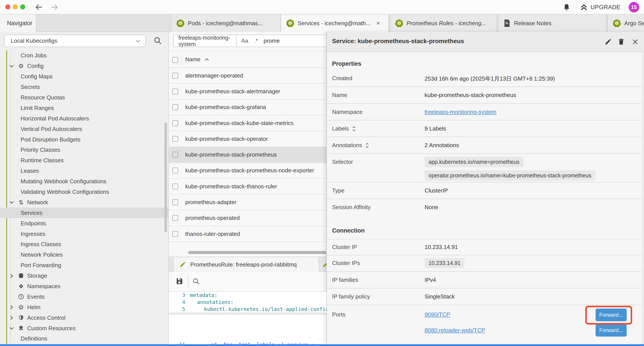  Describe the element at coordinates (323, 265) in the screenshot. I see `dock-tab-partial` at that location.